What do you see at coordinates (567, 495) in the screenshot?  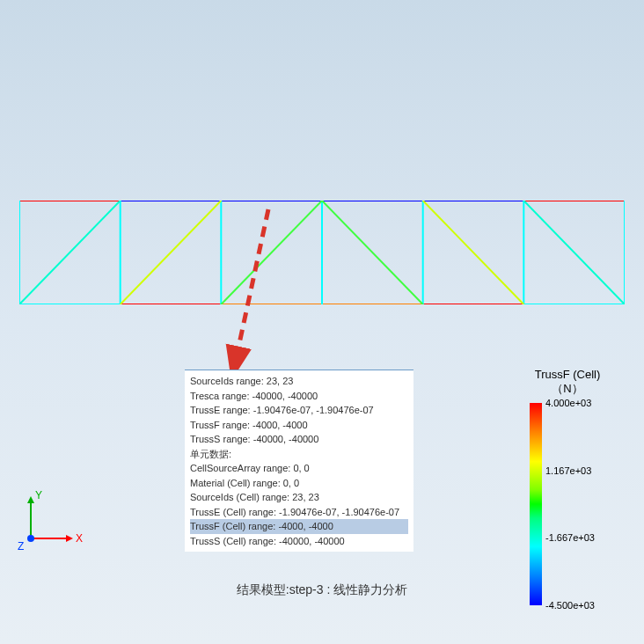 I see `color-legend: TrussF (Cell) （N） 4.000e+031.167e+03-1.6…` at bounding box center [567, 495].